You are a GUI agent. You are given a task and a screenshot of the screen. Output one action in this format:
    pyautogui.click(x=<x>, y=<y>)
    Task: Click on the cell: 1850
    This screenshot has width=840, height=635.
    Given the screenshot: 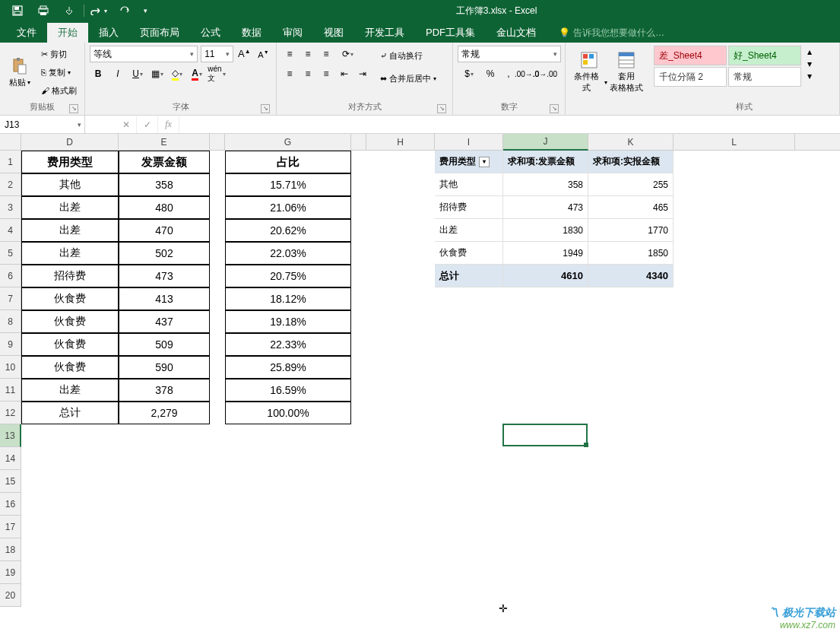 What is the action you would take?
    pyautogui.click(x=631, y=253)
    